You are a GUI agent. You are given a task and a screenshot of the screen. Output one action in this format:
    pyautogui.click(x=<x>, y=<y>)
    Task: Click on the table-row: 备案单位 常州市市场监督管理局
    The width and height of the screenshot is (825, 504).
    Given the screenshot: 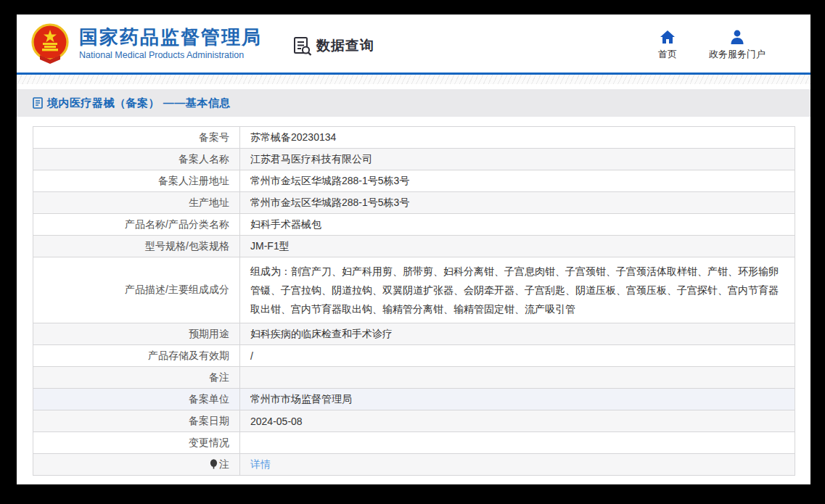 What is the action you would take?
    pyautogui.click(x=414, y=400)
    